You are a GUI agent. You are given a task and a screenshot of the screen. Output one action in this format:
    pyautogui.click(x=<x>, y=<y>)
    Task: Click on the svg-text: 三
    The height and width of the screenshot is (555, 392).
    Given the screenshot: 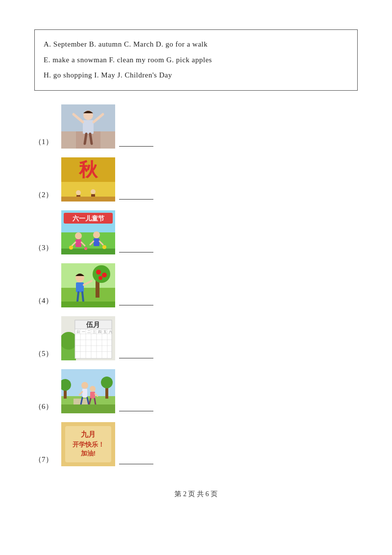 What is the action you would take?
    pyautogui.click(x=94, y=331)
    